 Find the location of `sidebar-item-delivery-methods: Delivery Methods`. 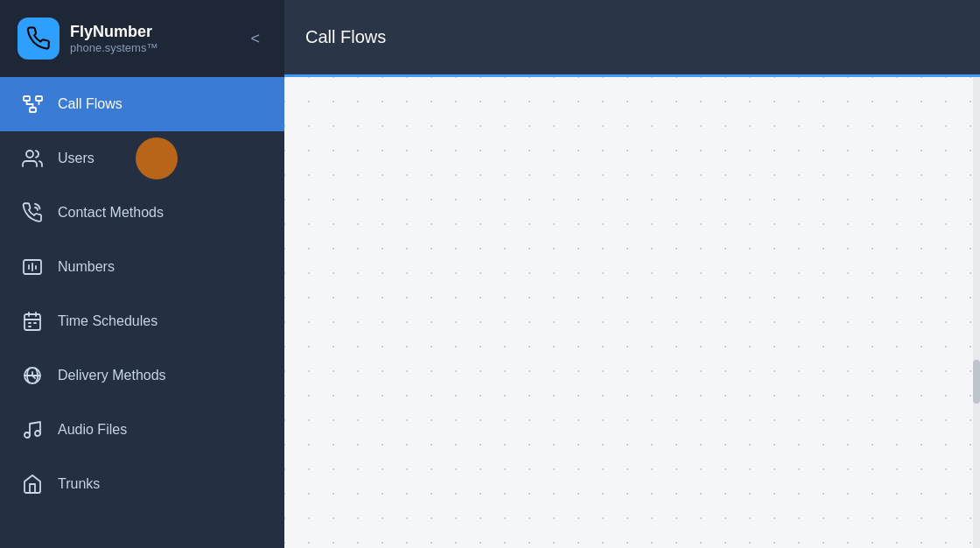

sidebar-item-delivery-methods: Delivery Methods is located at coordinates (142, 376).